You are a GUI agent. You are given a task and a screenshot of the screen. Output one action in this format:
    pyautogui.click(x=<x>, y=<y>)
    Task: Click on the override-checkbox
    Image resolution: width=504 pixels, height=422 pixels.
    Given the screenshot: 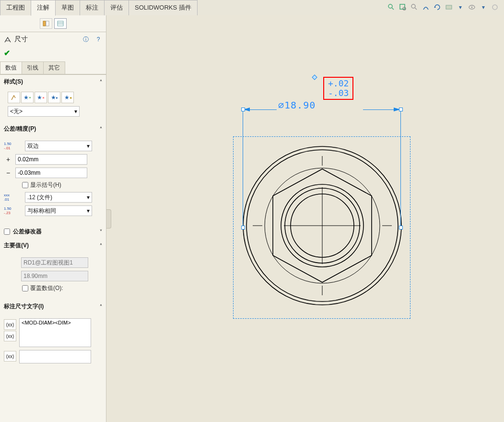 What is the action you would take?
    pyautogui.click(x=25, y=288)
    